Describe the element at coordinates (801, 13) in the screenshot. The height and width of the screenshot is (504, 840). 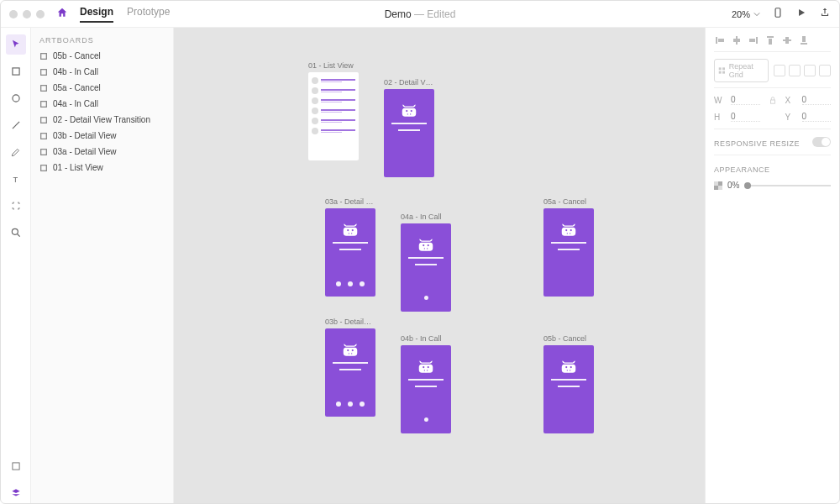
I see `play-icon` at that location.